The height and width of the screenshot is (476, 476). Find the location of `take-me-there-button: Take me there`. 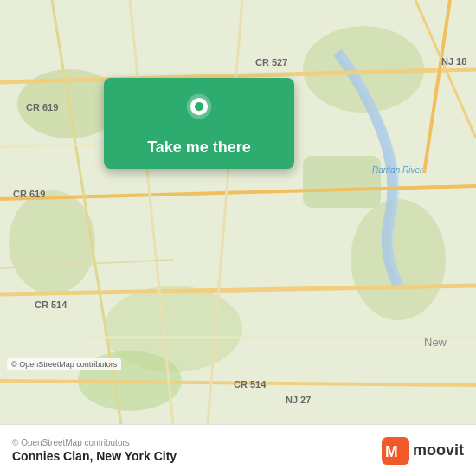

take-me-there-button: Take me there is located at coordinates (199, 123).